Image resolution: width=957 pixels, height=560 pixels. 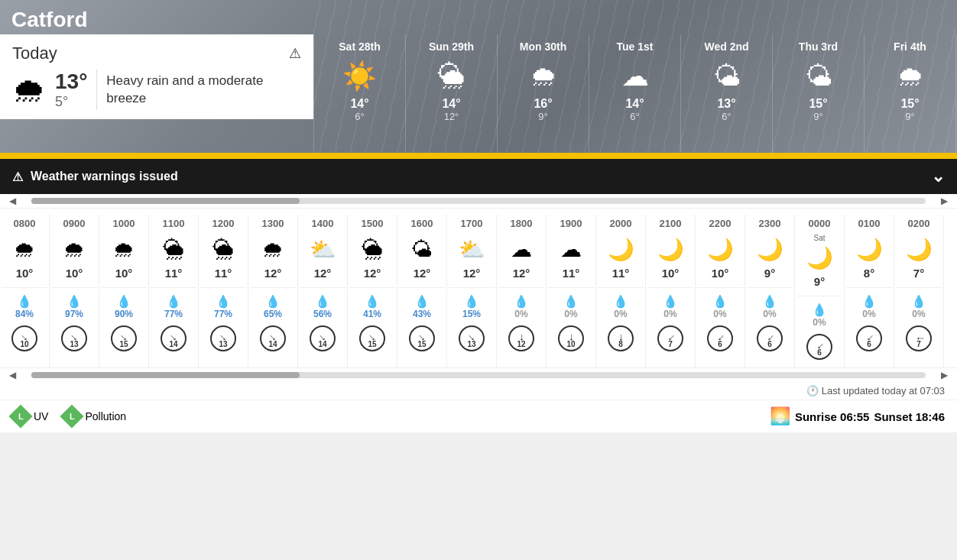 I want to click on hour-precip-row: 💧 15%, so click(x=472, y=303).